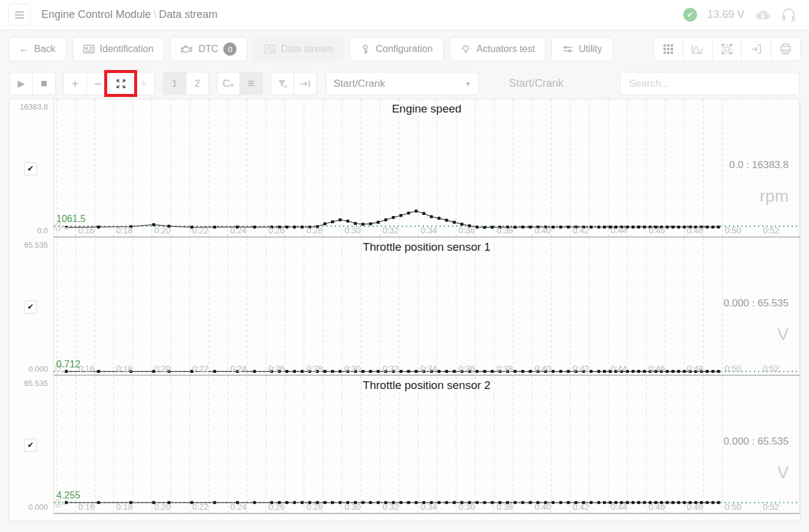 Image resolution: width=809 pixels, height=532 pixels. Describe the element at coordinates (581, 230) in the screenshot. I see `x-tick-label: 0:42` at that location.